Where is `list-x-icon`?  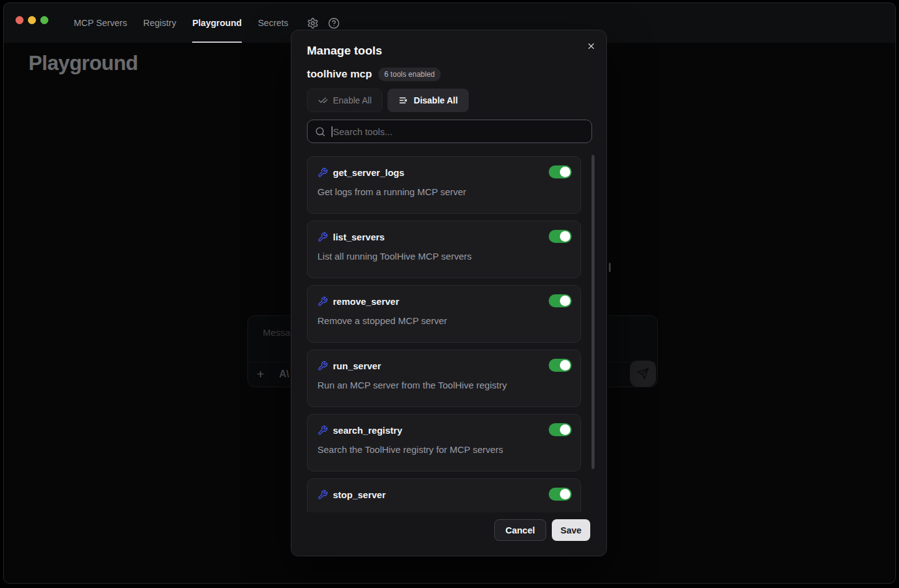 list-x-icon is located at coordinates (404, 100).